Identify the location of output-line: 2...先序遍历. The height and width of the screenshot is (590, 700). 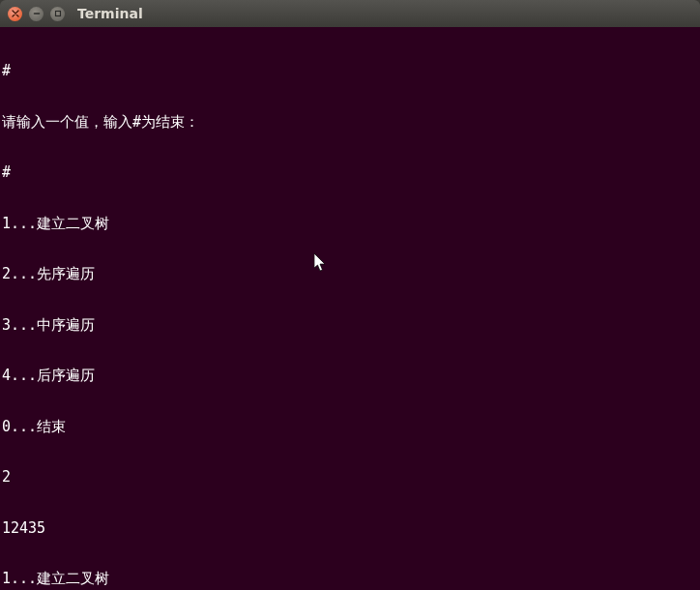
(350, 275).